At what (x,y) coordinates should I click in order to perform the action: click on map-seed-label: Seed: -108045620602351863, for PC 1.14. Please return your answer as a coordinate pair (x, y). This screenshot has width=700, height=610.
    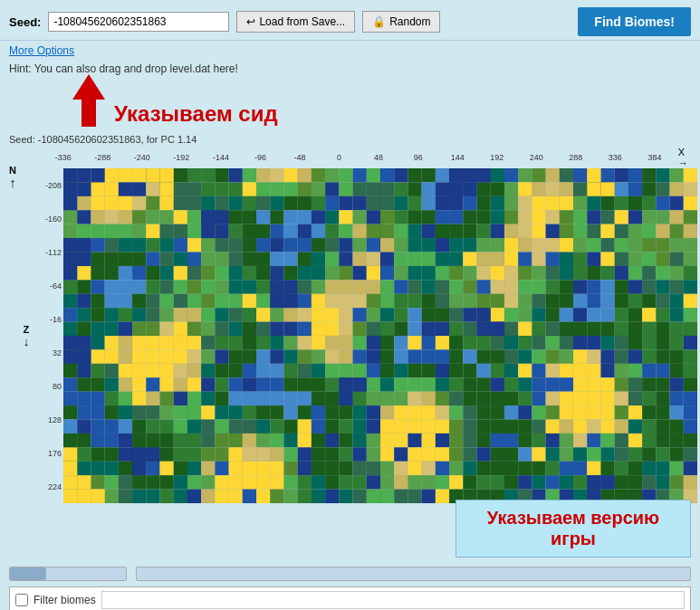
    Looking at the image, I should click on (350, 139).